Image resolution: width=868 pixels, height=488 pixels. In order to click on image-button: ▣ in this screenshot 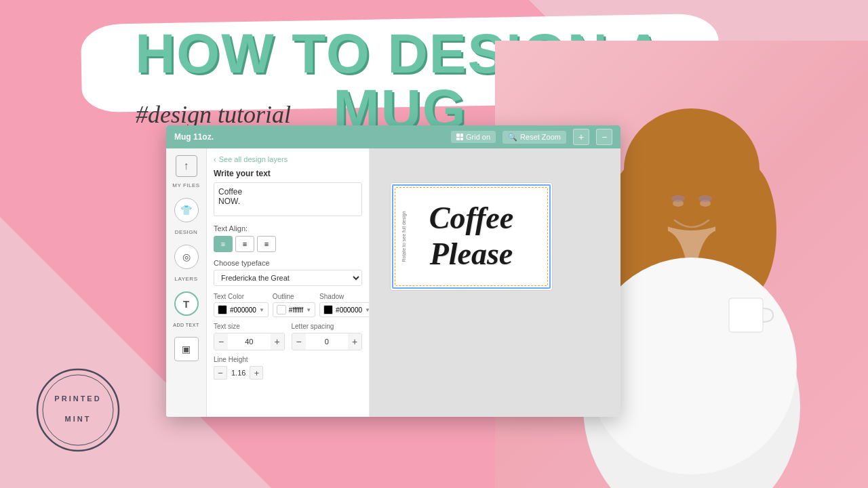, I will do `click(186, 349)`.